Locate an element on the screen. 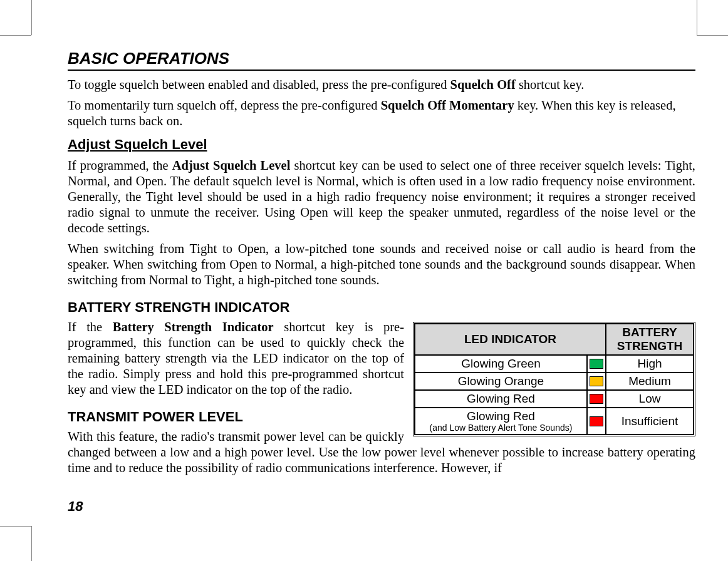  cell-led: Glowing Orange is located at coordinates (501, 381).